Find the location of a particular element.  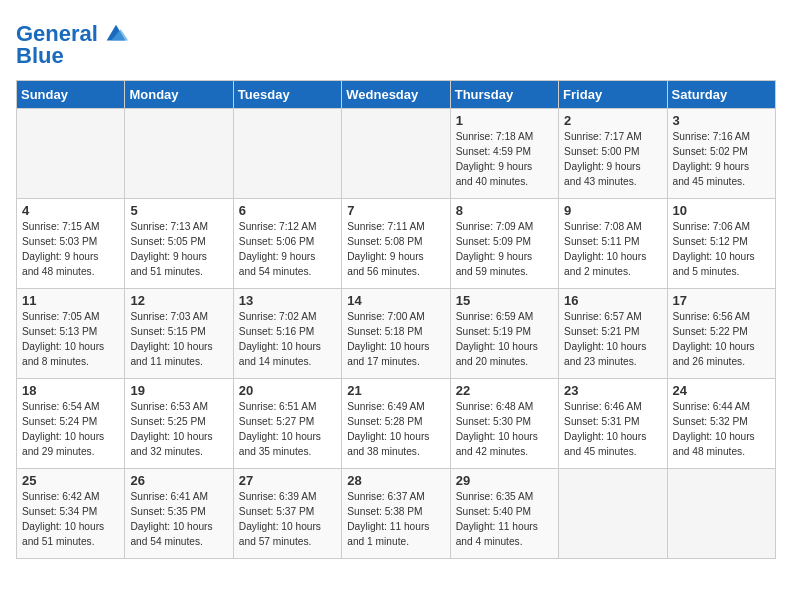

calendar-cell: 10Sunrise: 7:06 AM Sunset: 5:12 PM Dayli… is located at coordinates (721, 244).